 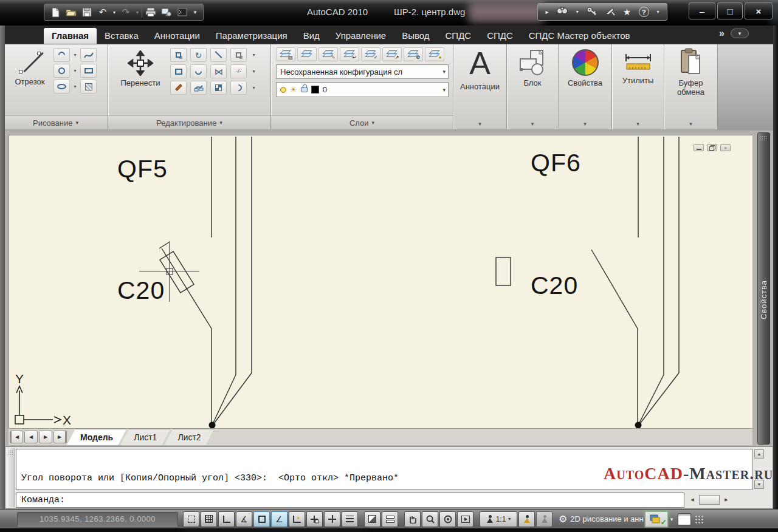 I want to click on next-tab-nav-icon: ▶, so click(x=46, y=437).